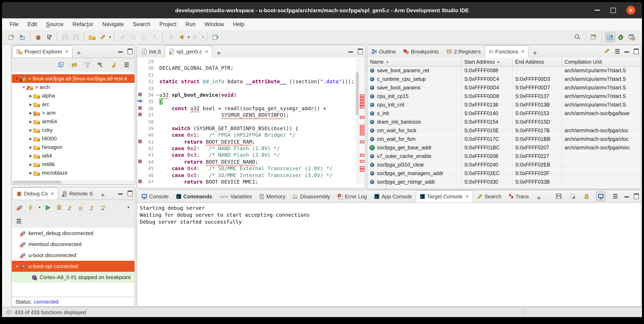 The height and width of the screenshot is (324, 644). What do you see at coordinates (79, 53) in the screenshot?
I see `project-explorer-new-tab-button: ＋` at bounding box center [79, 53].